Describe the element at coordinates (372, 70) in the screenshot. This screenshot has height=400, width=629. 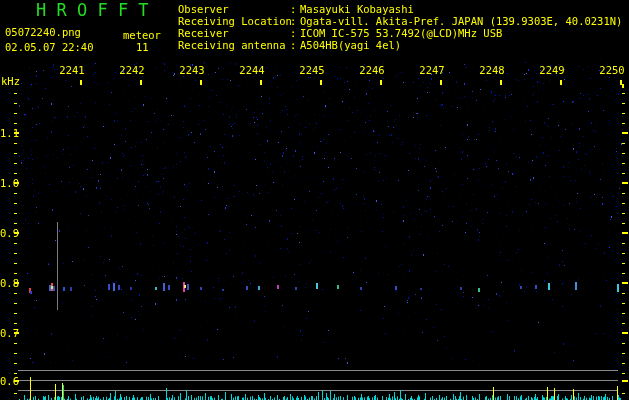
I see `time-tick-label: 2246` at that location.